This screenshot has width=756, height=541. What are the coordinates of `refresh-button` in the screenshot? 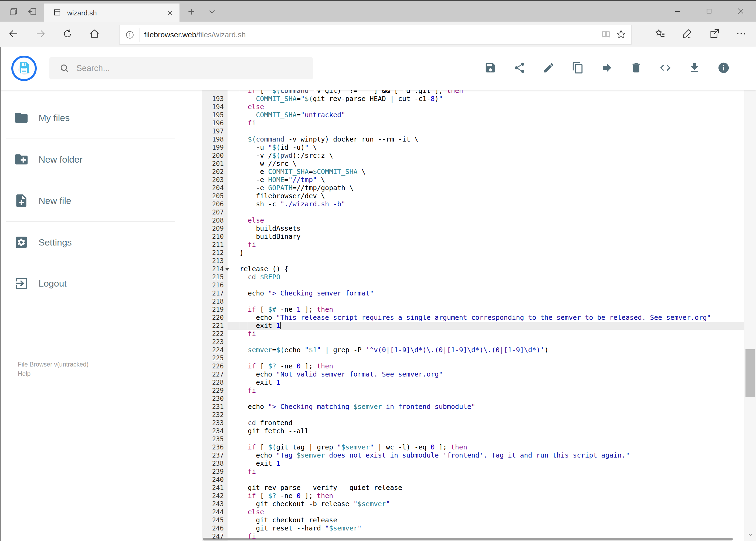 It's located at (67, 34).